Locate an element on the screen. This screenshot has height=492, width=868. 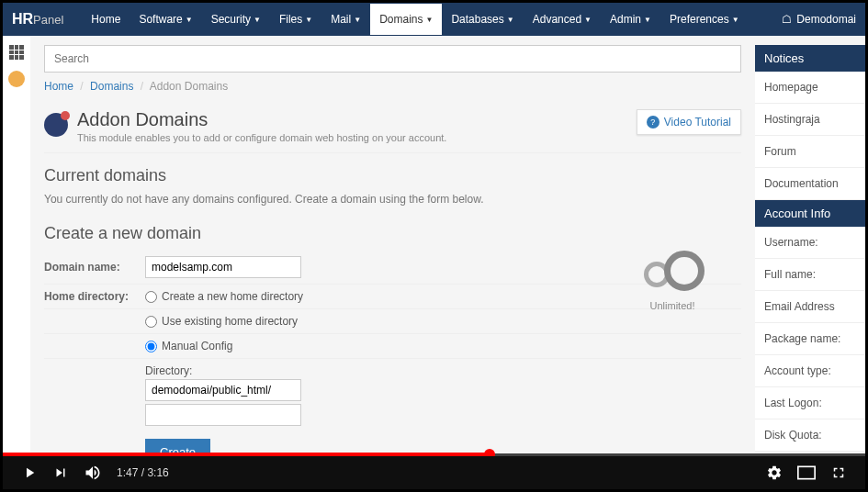
gear-icon is located at coordinates (774, 473).